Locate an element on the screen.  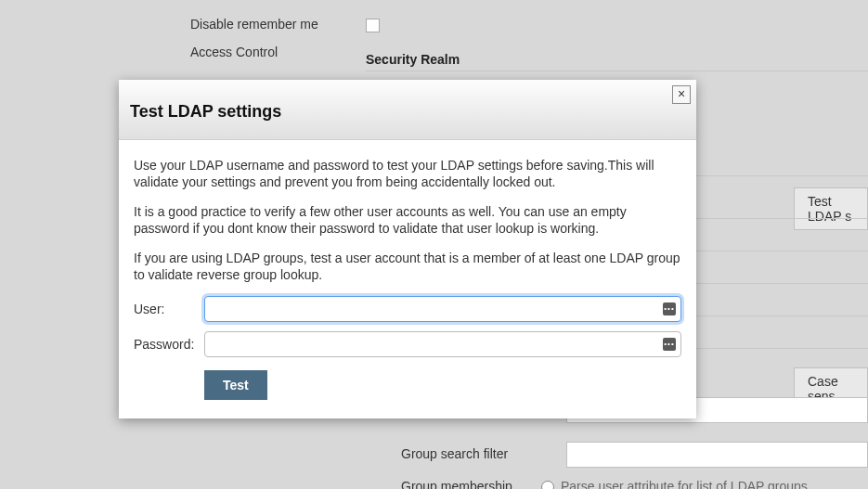
dialog-intro-text-1: Use your LDAP username and password to t… is located at coordinates (408, 174).